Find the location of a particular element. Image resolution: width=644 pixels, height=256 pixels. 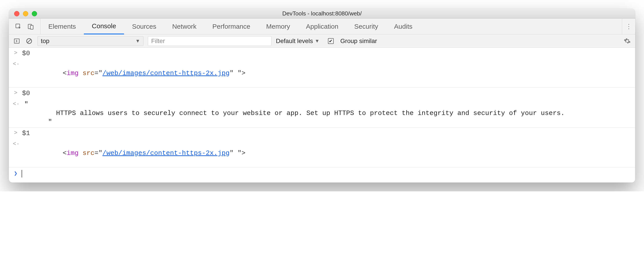

group-similar-label: Group similar is located at coordinates (358, 41).